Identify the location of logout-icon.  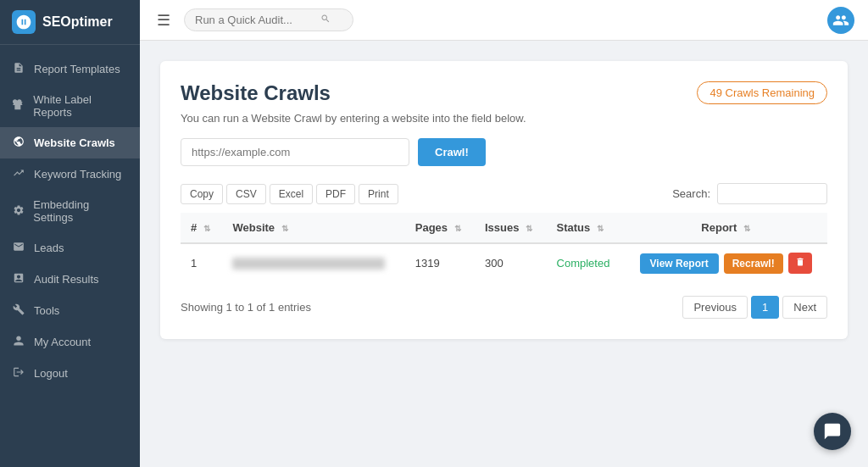
(19, 373).